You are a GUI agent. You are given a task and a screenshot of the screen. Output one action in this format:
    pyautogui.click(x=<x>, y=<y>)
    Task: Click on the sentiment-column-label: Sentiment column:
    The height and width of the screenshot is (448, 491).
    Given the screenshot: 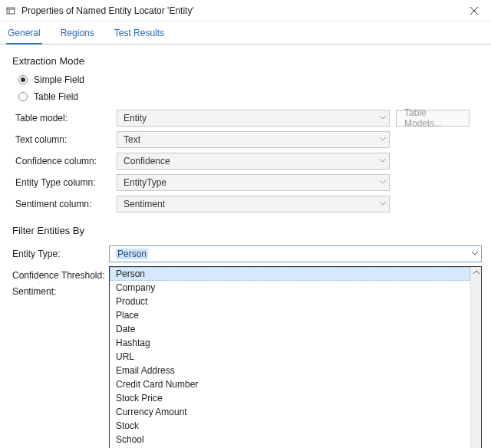 What is the action you would take?
    pyautogui.click(x=66, y=204)
    